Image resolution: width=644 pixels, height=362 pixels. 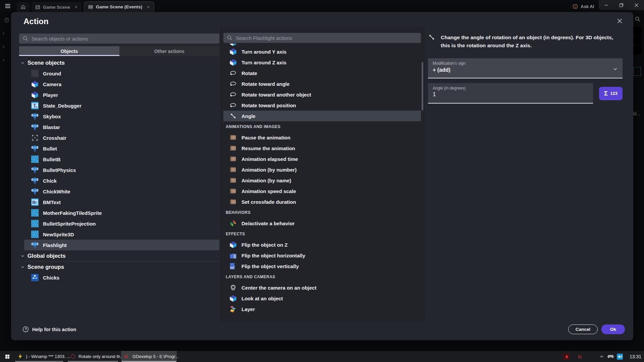 What do you see at coordinates (327, 38) in the screenshot?
I see `actions-search-input` at bounding box center [327, 38].